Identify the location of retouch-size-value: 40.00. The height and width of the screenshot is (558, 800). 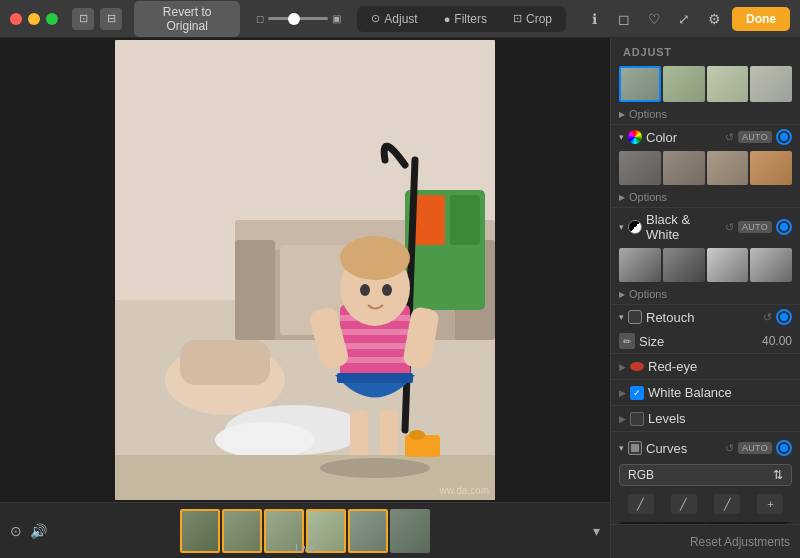
(777, 341).